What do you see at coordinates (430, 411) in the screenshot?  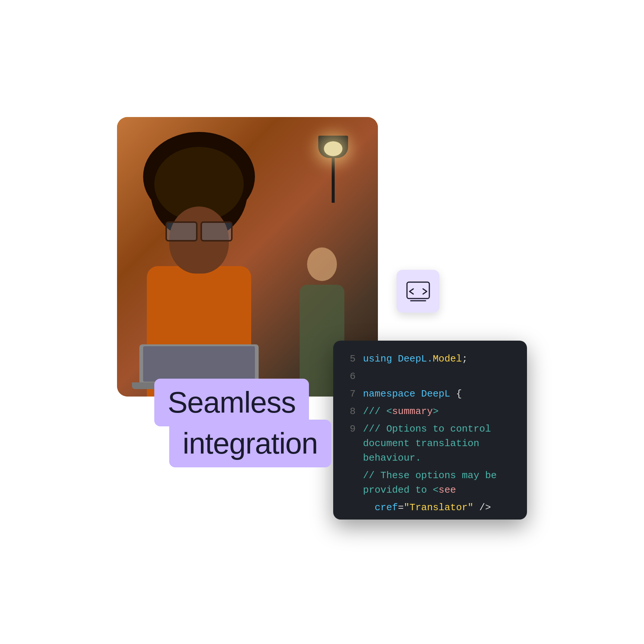 I see `code-line-8: 8 /// <summary>` at bounding box center [430, 411].